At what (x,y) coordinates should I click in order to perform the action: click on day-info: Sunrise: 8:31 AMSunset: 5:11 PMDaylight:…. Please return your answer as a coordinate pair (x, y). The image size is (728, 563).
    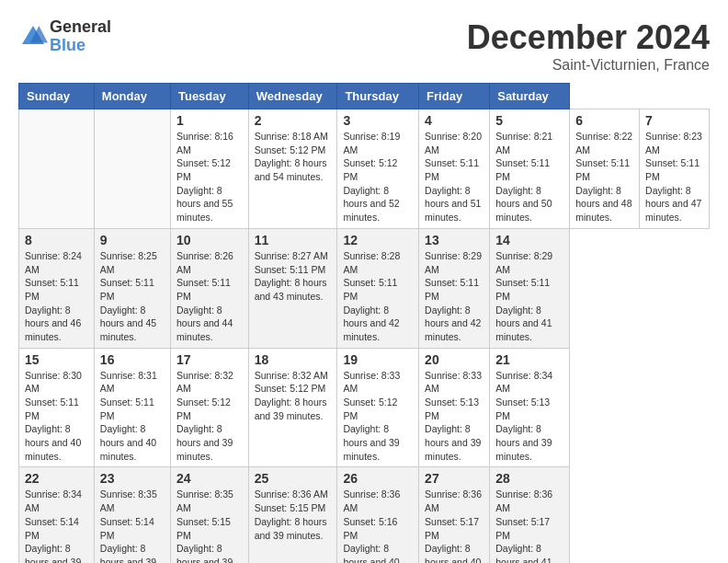
    Looking at the image, I should click on (129, 416).